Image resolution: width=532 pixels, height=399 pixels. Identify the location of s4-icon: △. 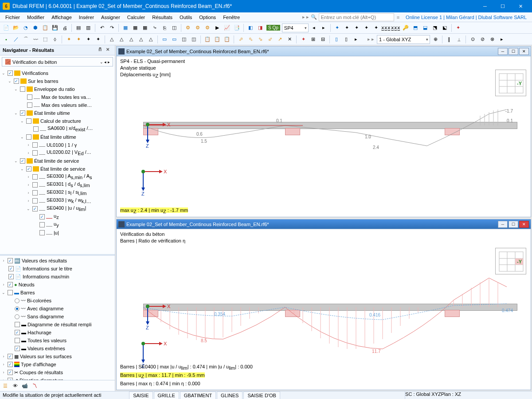
(141, 39).